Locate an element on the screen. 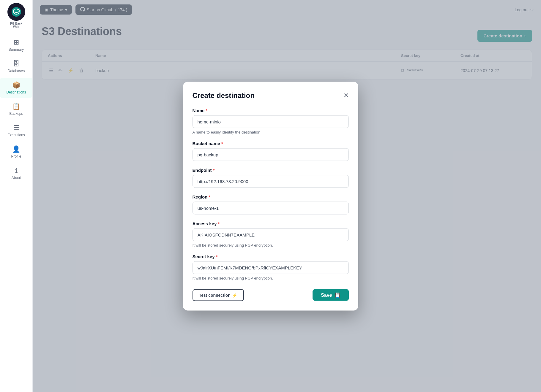 The width and height of the screenshot is (541, 392). sidebar-item-label: Backups is located at coordinates (16, 114).